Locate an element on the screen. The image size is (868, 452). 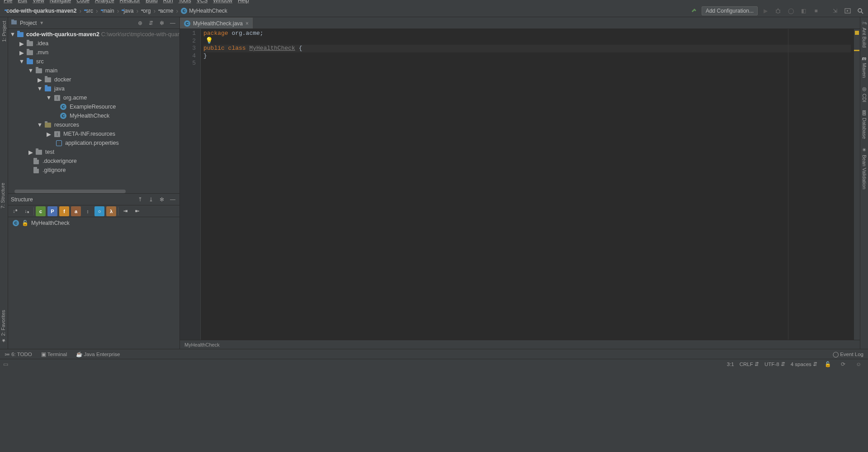
tree-item-test: ▶test is located at coordinates (94, 152).